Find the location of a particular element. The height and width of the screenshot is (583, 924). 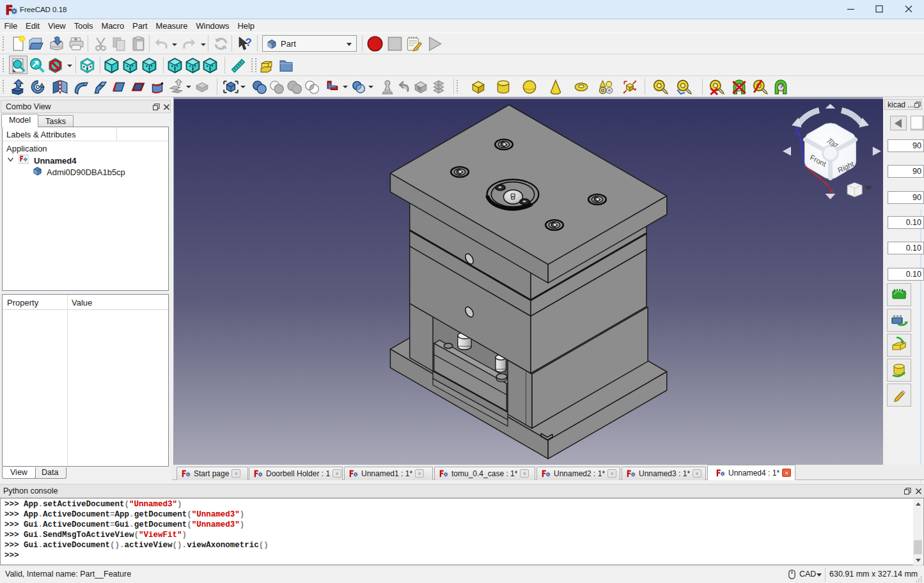

svg-text: X is located at coordinates (831, 191).